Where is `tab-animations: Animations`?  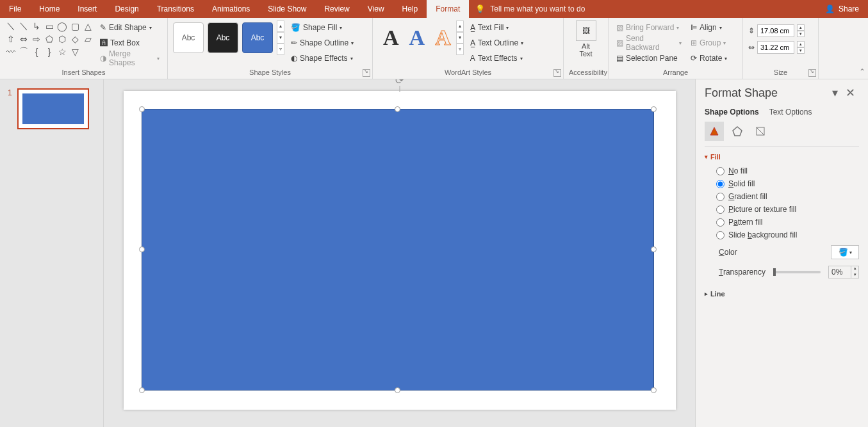
tab-animations: Animations is located at coordinates (231, 9).